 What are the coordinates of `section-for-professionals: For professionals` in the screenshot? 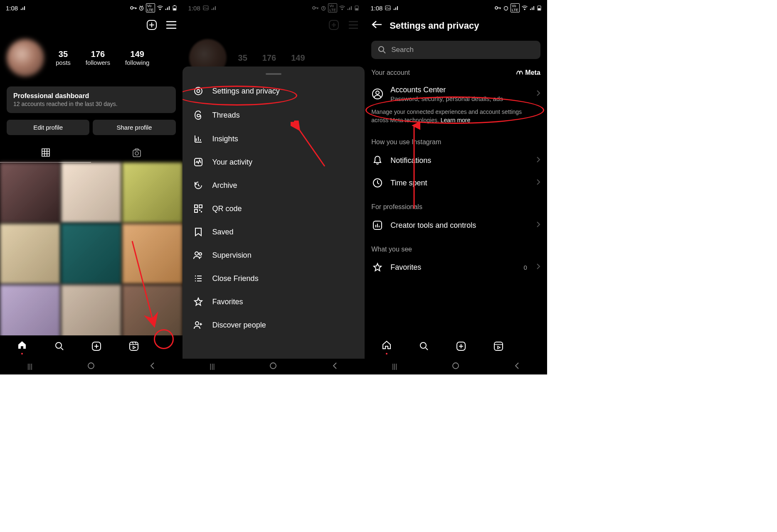 It's located at (456, 207).